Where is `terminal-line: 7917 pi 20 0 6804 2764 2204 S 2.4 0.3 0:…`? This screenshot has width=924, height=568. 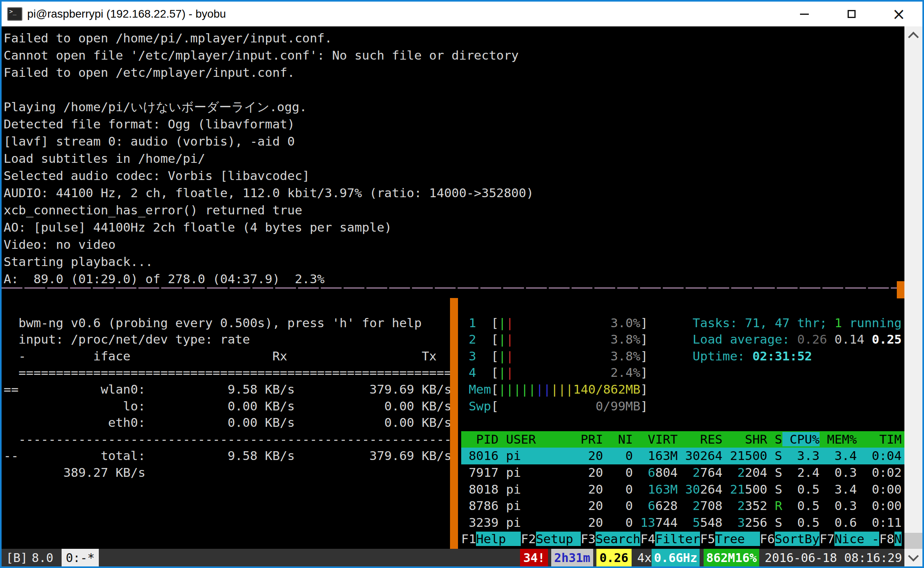 terminal-line: 7917 pi 20 0 6804 2764 2204 S 2.4 0.3 0:… is located at coordinates (683, 473).